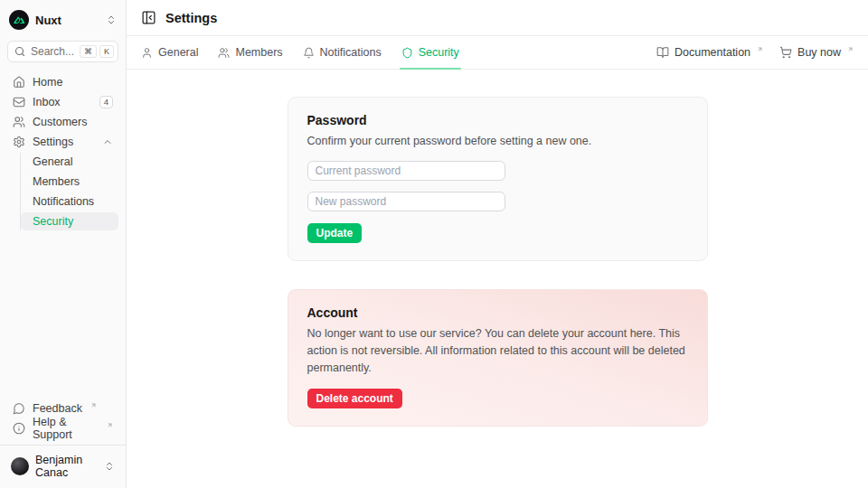  I want to click on sidebar-item-label: Feedback, so click(58, 408).